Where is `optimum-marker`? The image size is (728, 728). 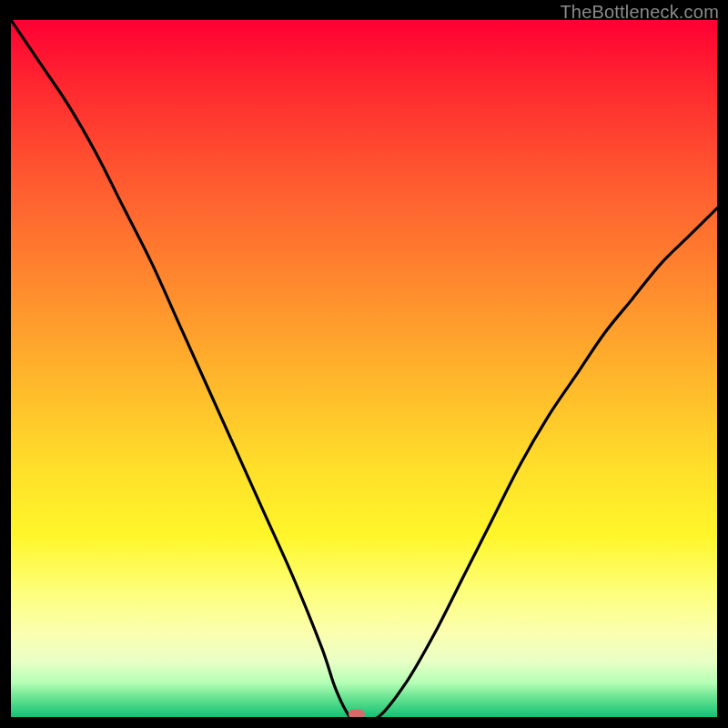
optimum-marker is located at coordinates (357, 713).